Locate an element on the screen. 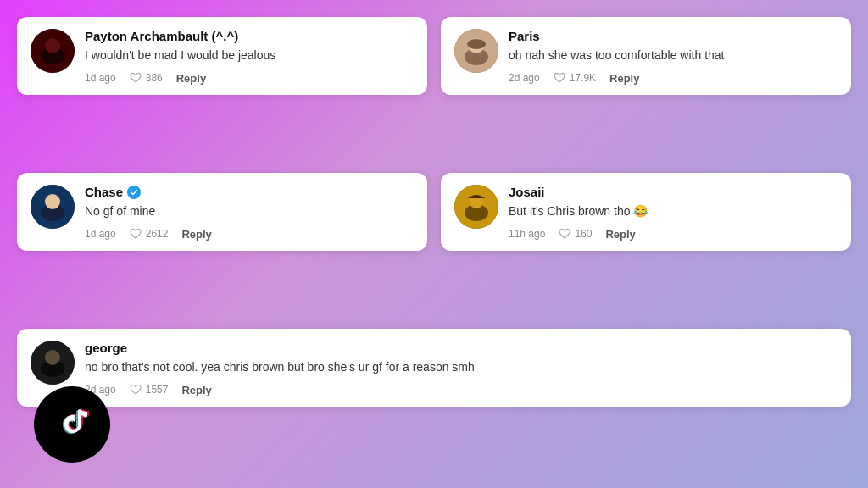 The image size is (868, 488). reply-button-paris: Reply is located at coordinates (624, 78).